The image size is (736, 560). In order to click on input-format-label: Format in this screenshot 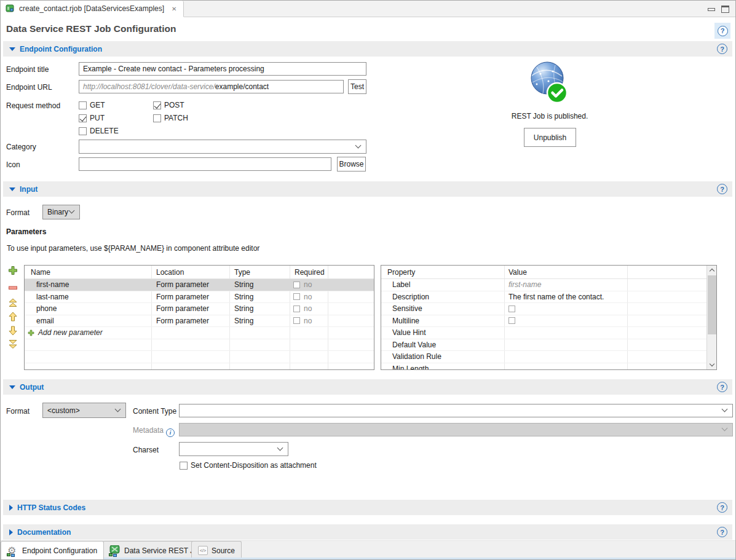, I will do `click(18, 213)`.